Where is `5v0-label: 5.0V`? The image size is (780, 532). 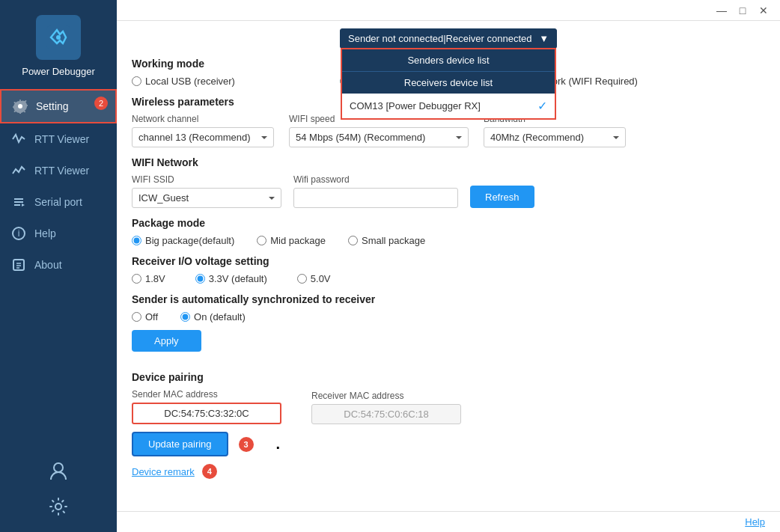 5v0-label: 5.0V is located at coordinates (320, 278).